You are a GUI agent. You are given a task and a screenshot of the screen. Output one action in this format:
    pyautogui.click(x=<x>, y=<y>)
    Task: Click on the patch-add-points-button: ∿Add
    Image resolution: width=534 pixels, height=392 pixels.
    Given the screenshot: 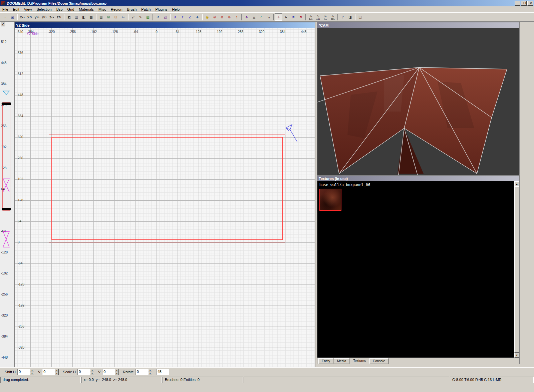 What is the action you would take?
    pyautogui.click(x=318, y=17)
    